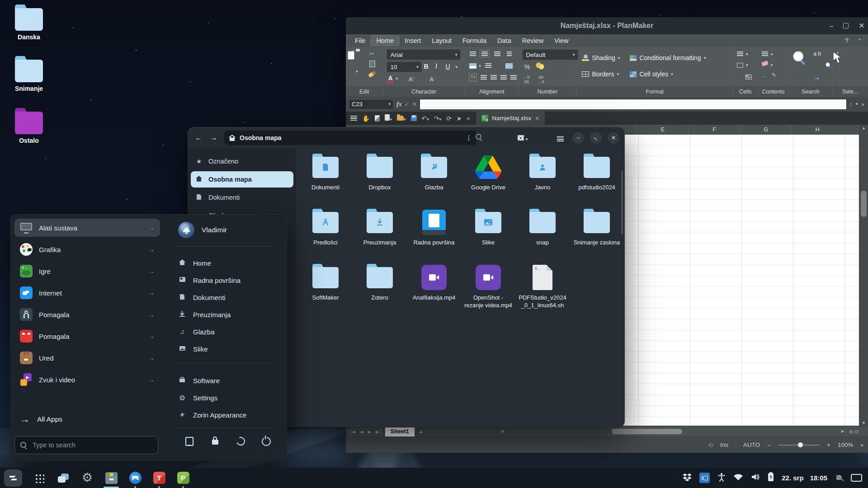  What do you see at coordinates (862, 445) in the screenshot?
I see `statusbar-overflow-icon: »` at bounding box center [862, 445].